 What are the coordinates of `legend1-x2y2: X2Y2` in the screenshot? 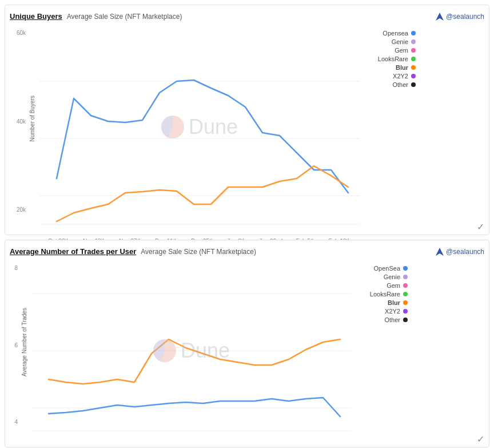 It's located at (390, 76).